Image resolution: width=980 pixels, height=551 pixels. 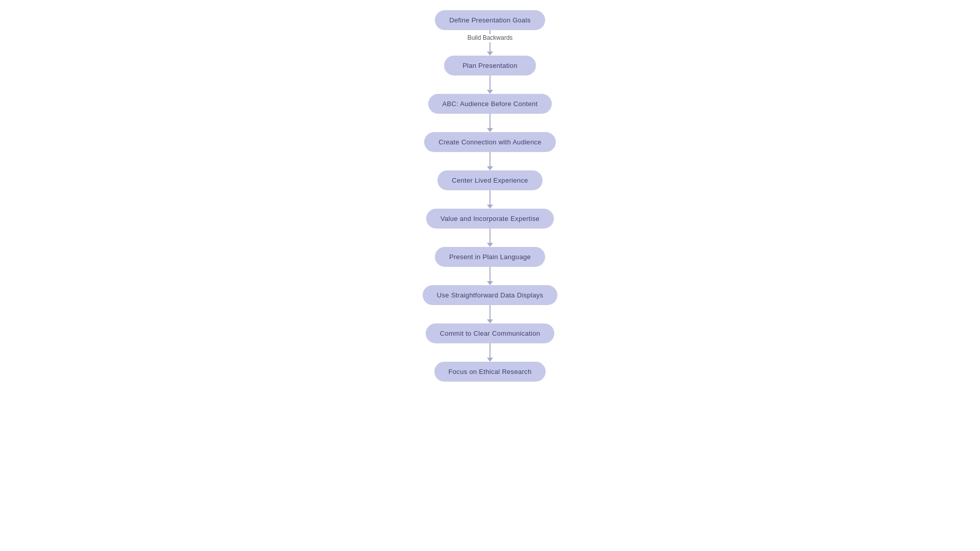 What do you see at coordinates (490, 43) in the screenshot?
I see `connector-1: Build Backwards` at bounding box center [490, 43].